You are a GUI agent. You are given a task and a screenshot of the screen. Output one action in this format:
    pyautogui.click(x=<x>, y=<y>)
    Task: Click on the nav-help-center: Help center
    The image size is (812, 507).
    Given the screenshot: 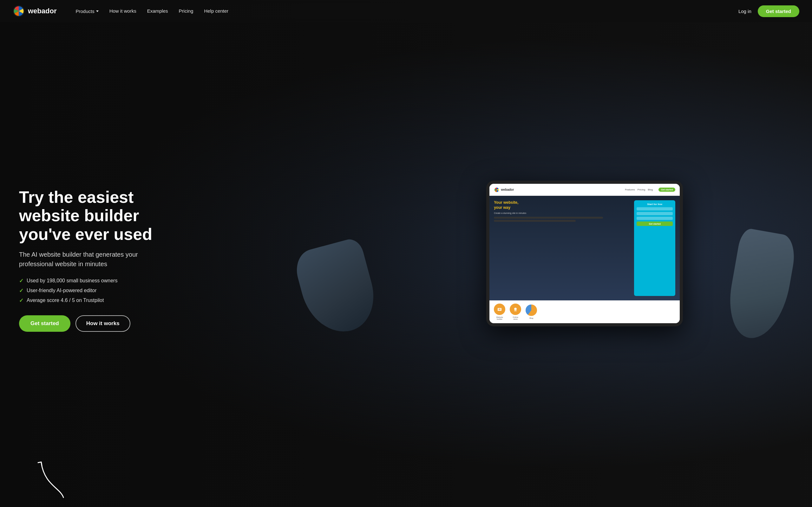 What is the action you would take?
    pyautogui.click(x=216, y=11)
    